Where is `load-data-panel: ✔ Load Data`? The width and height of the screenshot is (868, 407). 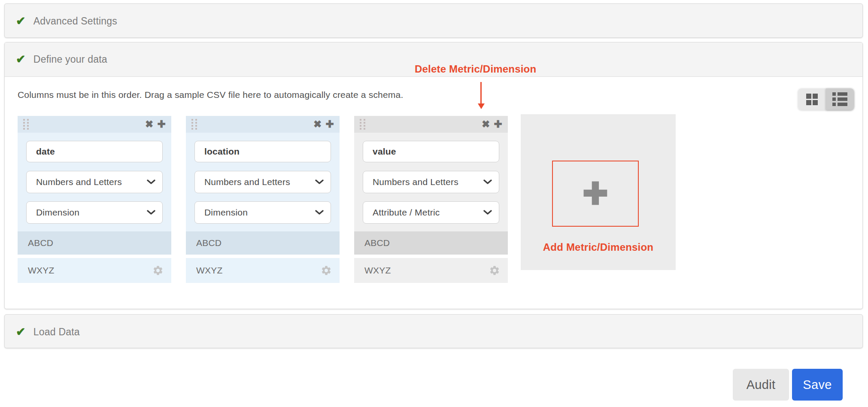 load-data-panel: ✔ Load Data is located at coordinates (434, 331).